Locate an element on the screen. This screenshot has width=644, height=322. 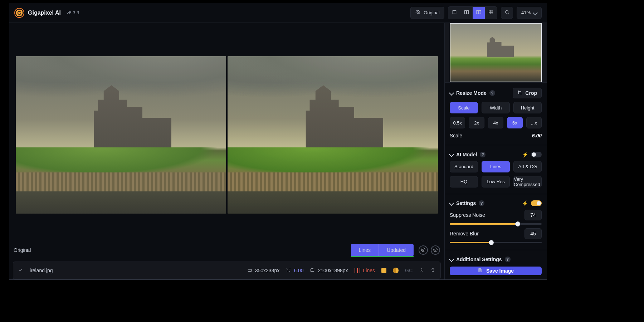
feedback-good-button is located at coordinates (423, 250).